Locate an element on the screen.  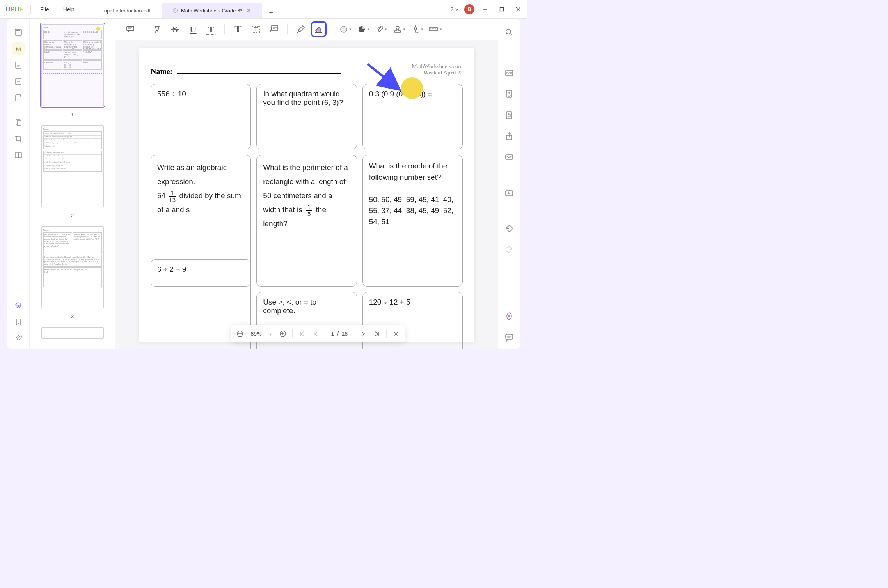
thumbnail-1-num: 1 is located at coordinates (73, 115).